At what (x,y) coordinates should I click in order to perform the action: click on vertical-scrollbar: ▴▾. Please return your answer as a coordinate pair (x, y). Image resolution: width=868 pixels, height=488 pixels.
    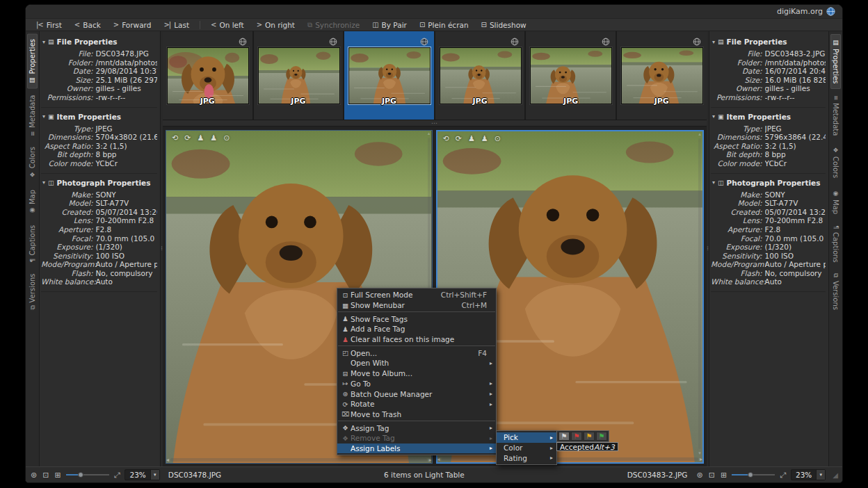
    Looking at the image, I should click on (700, 293).